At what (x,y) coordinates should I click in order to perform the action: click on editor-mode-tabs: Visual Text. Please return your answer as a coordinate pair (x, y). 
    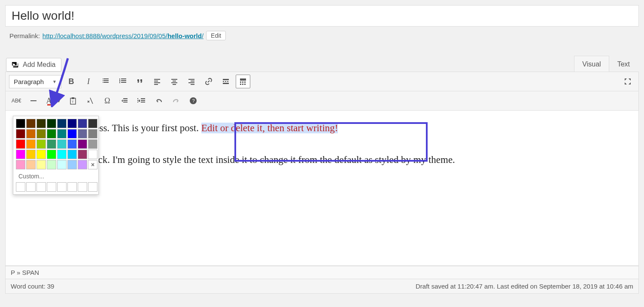
    Looking at the image, I should click on (606, 63).